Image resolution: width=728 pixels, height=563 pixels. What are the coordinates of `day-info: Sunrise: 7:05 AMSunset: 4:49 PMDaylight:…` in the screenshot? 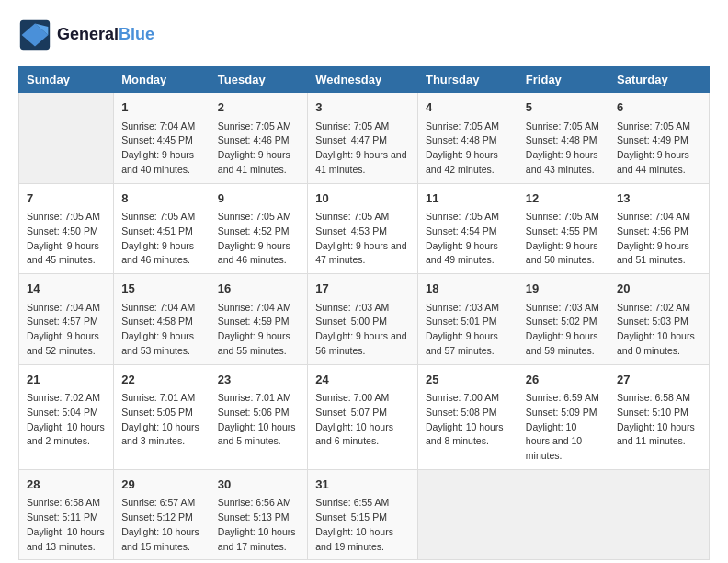 It's located at (659, 149).